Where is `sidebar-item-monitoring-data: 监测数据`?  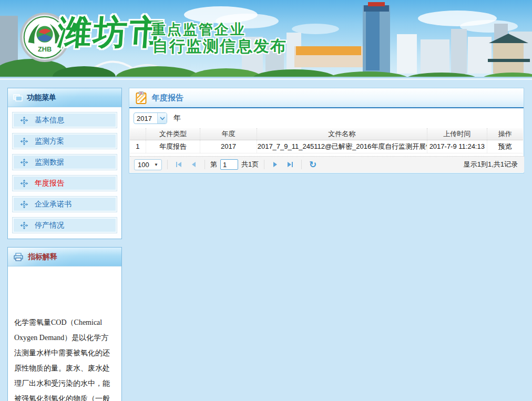
sidebar-item-monitoring-data: 监测数据 is located at coordinates (65, 162).